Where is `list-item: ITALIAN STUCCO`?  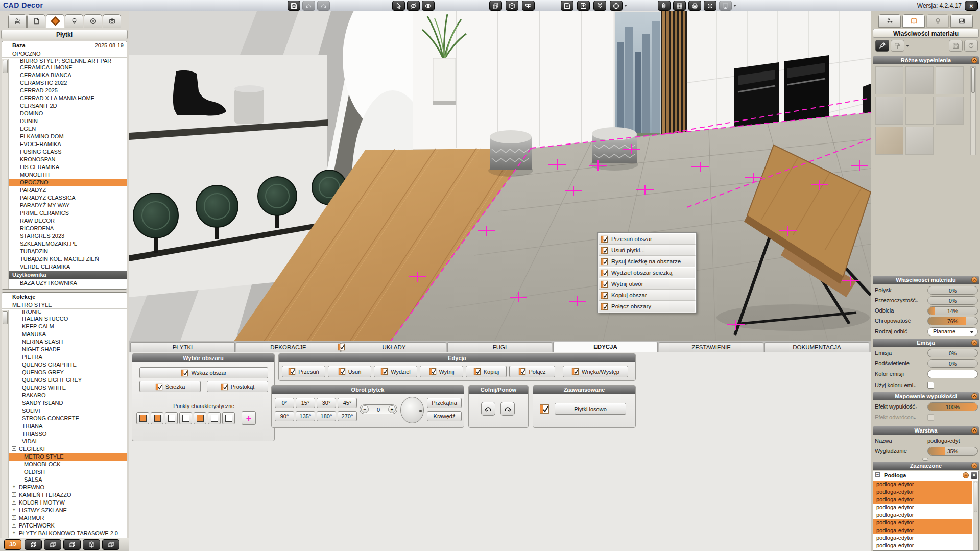 list-item: ITALIAN STUCCO is located at coordinates (67, 319).